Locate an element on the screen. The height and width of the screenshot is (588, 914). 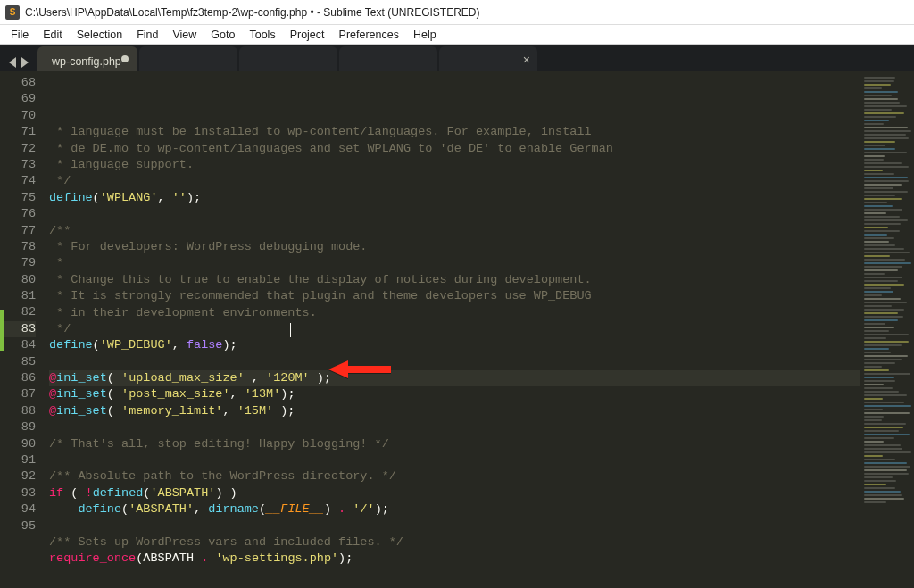
line-number: 94 is located at coordinates (18, 509).